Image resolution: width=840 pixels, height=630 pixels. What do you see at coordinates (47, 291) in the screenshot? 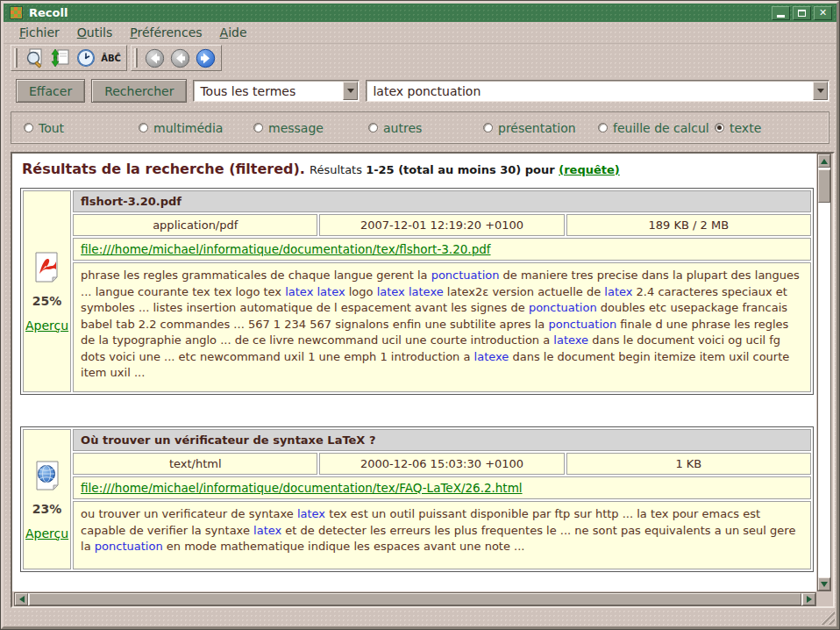
I see `result-side-panel: 25% Aperçu` at bounding box center [47, 291].